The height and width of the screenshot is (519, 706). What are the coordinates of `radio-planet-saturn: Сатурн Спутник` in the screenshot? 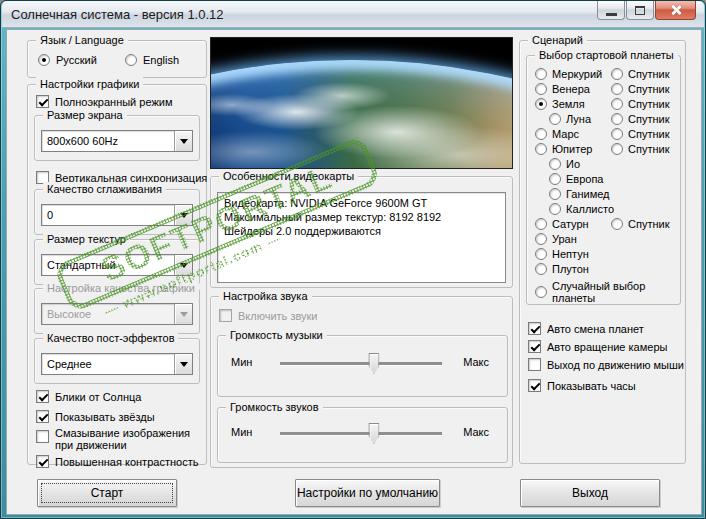 It's located at (608, 224).